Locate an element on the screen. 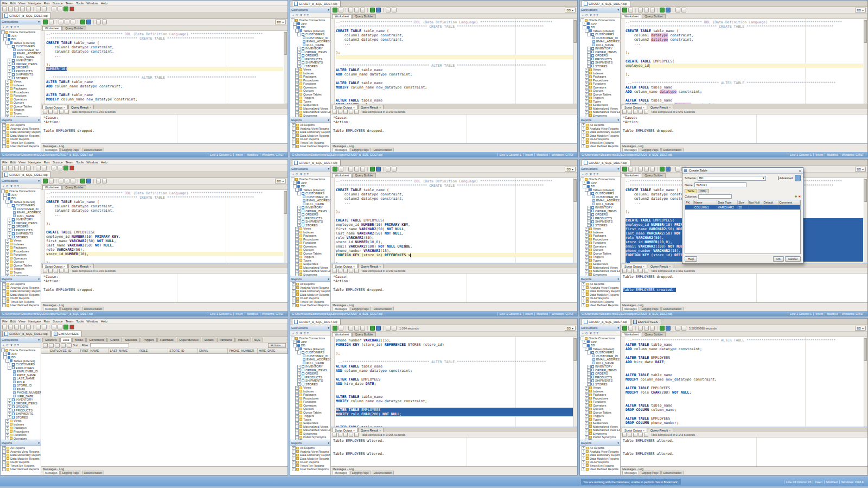  grid-column-header: Default is located at coordinates (771, 202).